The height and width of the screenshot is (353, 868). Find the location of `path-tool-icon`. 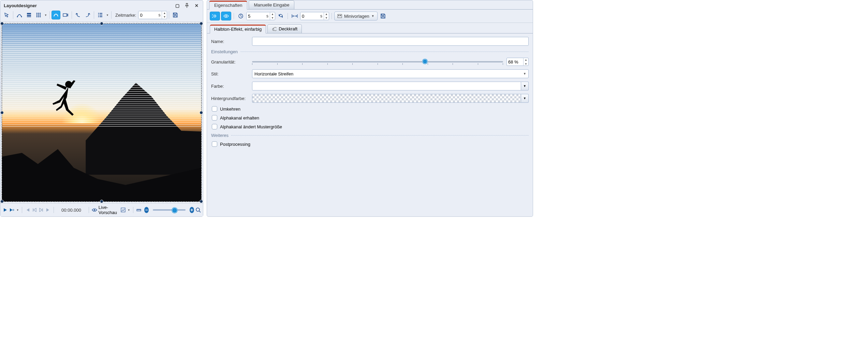

path-tool-icon is located at coordinates (56, 15).